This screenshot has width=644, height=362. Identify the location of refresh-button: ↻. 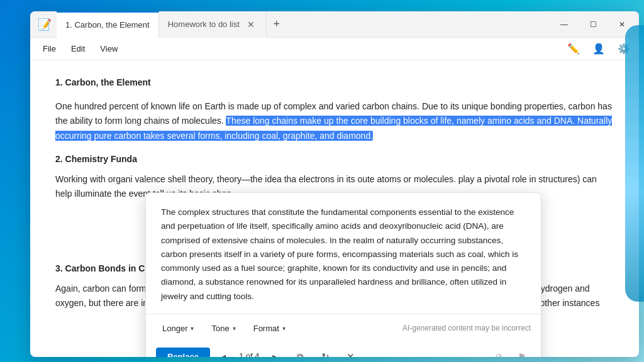
(325, 352).